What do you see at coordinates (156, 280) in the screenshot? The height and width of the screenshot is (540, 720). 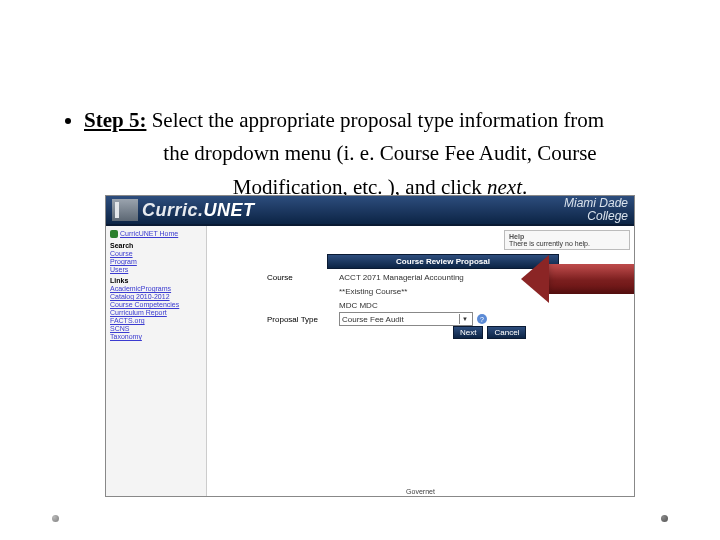 I see `links-header: Links` at bounding box center [156, 280].